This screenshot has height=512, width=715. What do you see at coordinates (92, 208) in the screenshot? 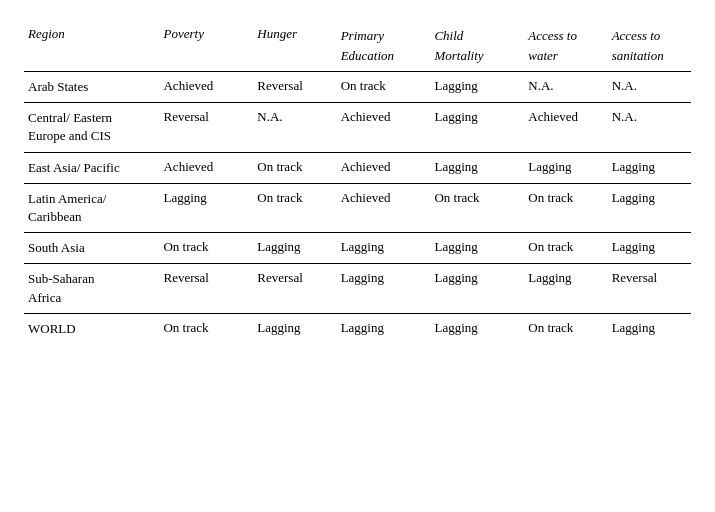
I see `cell-region: Latin America/Caribbean` at bounding box center [92, 208].